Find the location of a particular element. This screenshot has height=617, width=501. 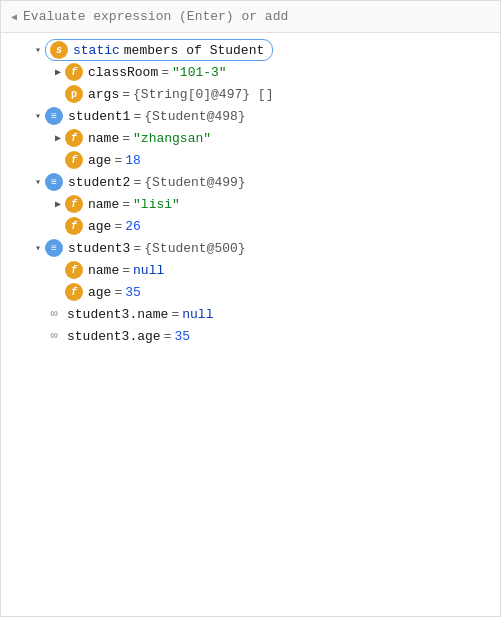

tree-row: ▾≡student3 = {Student@500} is located at coordinates (250, 248).